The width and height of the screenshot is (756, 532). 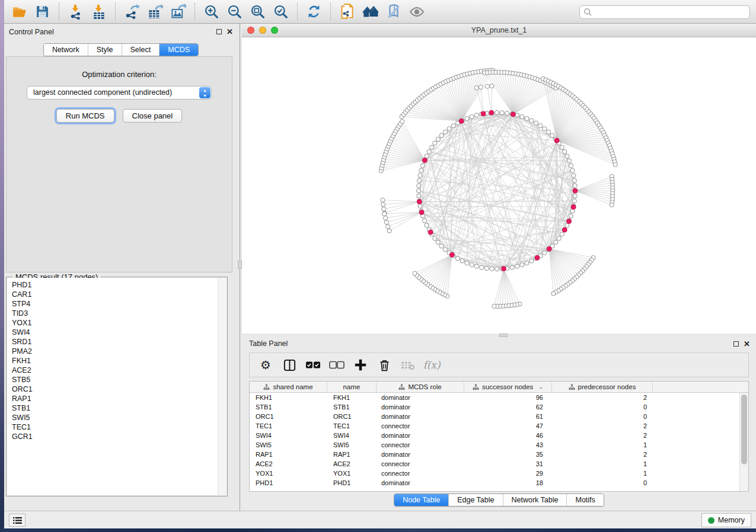 What do you see at coordinates (117, 332) in the screenshot?
I see `mcds-result-item: SWI4` at bounding box center [117, 332].